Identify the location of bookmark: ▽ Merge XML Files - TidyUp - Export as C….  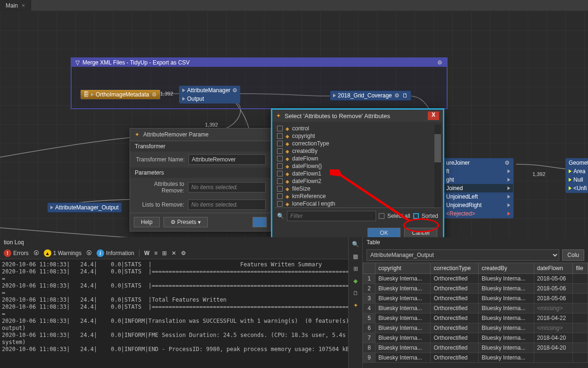
(259, 83).